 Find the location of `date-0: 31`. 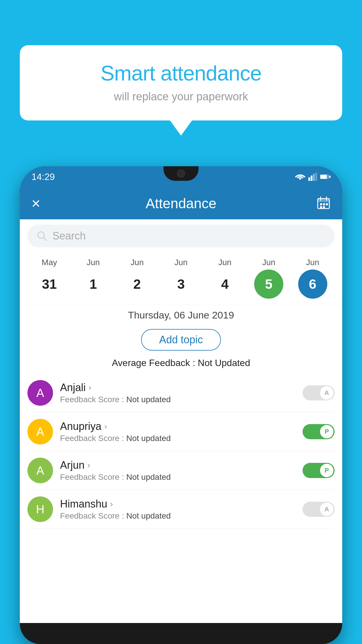

date-0: 31 is located at coordinates (49, 284).